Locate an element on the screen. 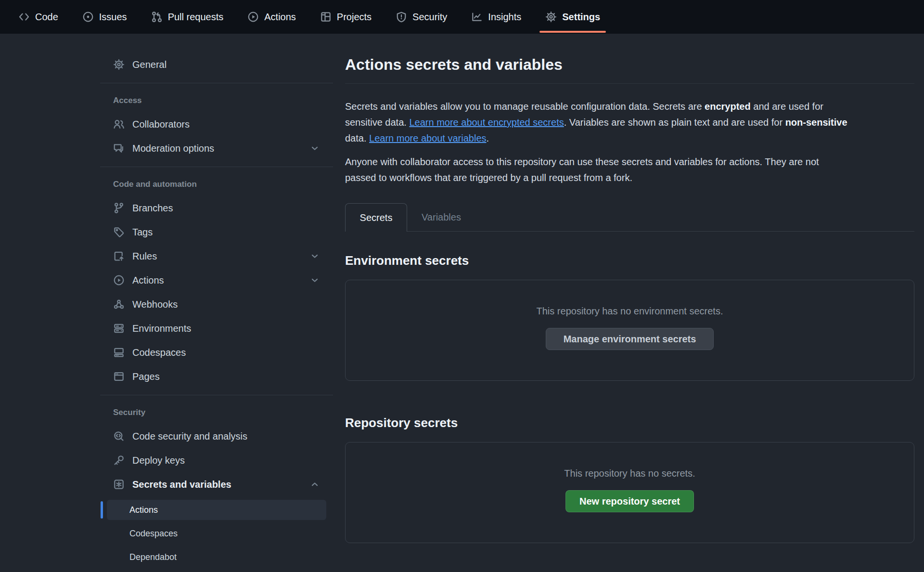 The width and height of the screenshot is (924, 572). repo-tab-code: Code is located at coordinates (38, 17).